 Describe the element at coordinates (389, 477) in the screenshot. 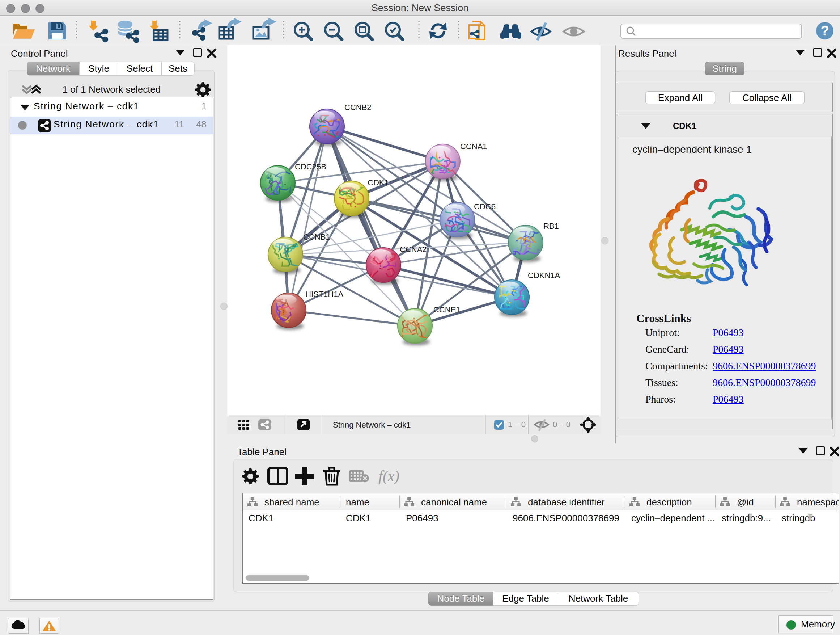

I see `svg-text: f(x)` at that location.